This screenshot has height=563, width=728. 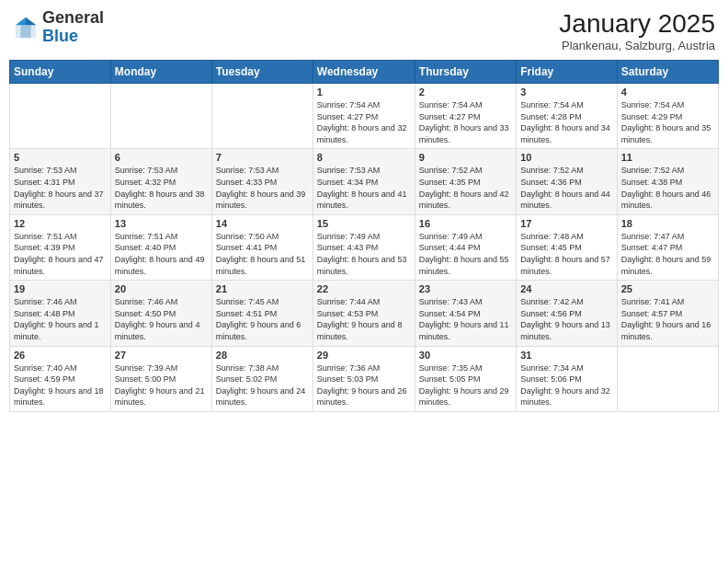 I want to click on day-number: 31, so click(x=566, y=355).